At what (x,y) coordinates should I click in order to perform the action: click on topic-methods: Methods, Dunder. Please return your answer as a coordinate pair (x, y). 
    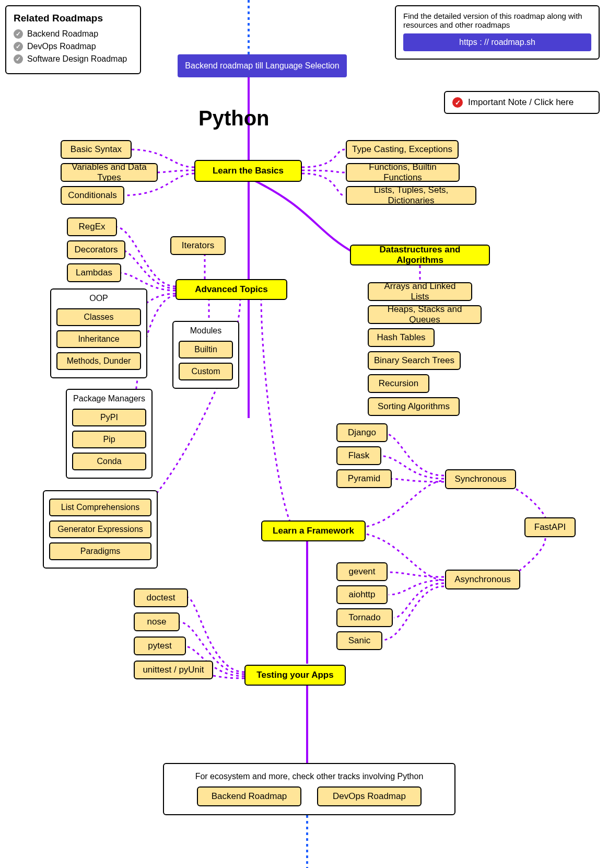
    Looking at the image, I should click on (99, 361).